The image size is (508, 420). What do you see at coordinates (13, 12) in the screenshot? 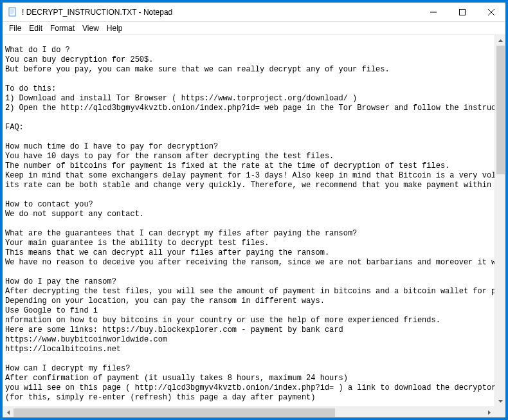
I see `notepad-icon` at bounding box center [13, 12].